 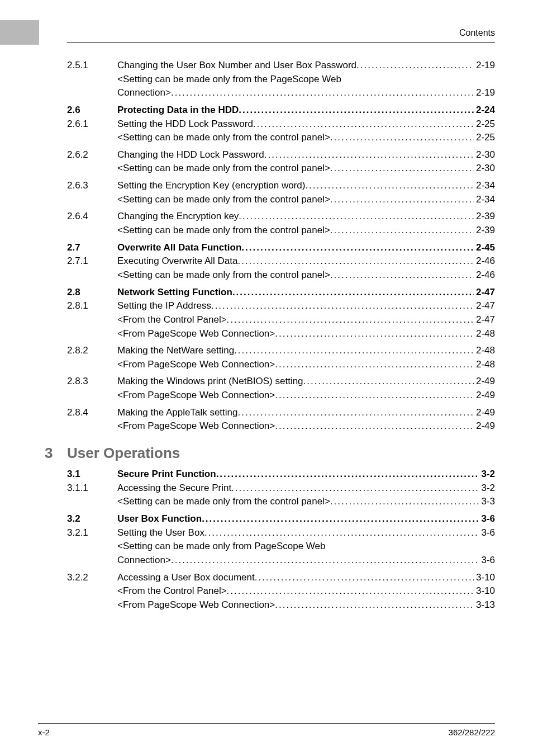 What do you see at coordinates (92, 533) in the screenshot?
I see `toc-entry-number: 3.2.1` at bounding box center [92, 533].